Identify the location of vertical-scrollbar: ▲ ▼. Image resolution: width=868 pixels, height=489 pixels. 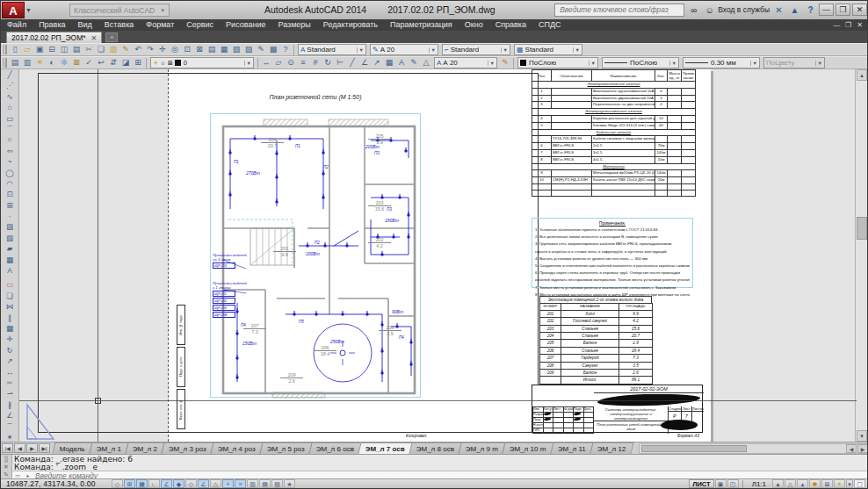
(861, 255).